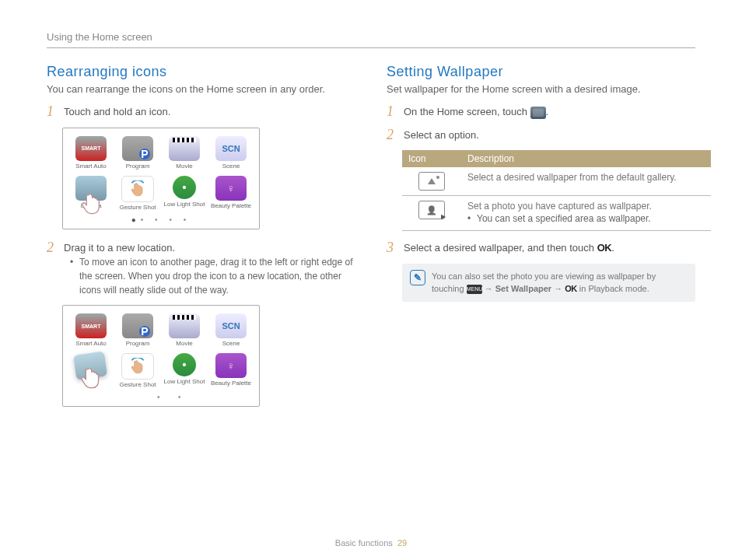 This screenshot has width=742, height=560. Describe the element at coordinates (501, 247) in the screenshot. I see `step-text: Select a desired wallpaper, and then tou…` at that location.